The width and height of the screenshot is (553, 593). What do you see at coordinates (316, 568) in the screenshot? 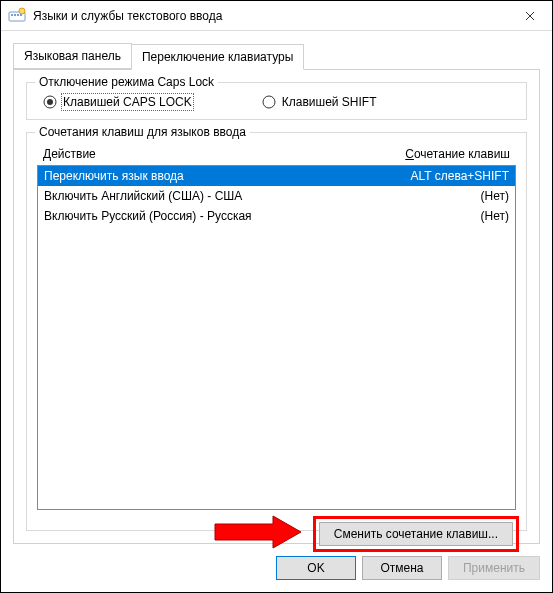
I see `ok-button: OK` at bounding box center [316, 568].